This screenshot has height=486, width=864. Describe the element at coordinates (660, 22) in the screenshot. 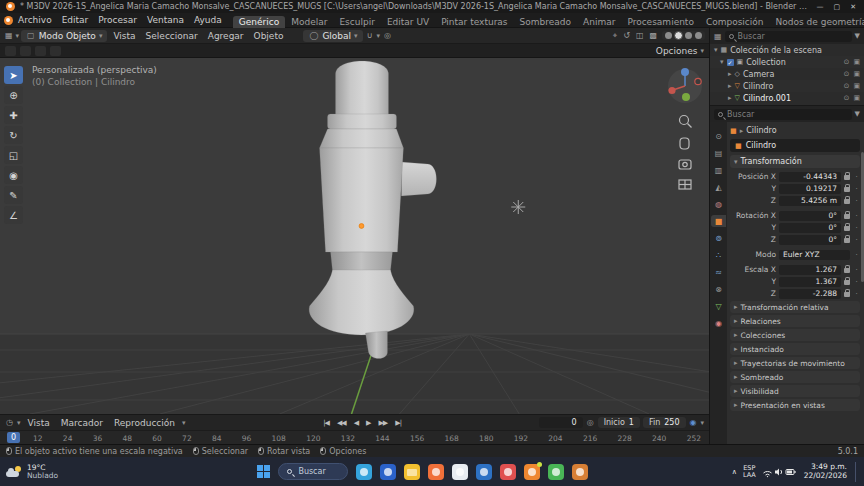

I see `tab-procesamiento: Procesamiento` at that location.